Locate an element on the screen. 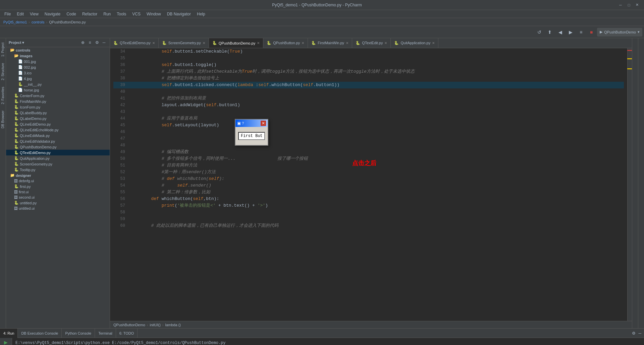  tree-item: 🐍QLineEditValidator.py is located at coordinates (58, 141).